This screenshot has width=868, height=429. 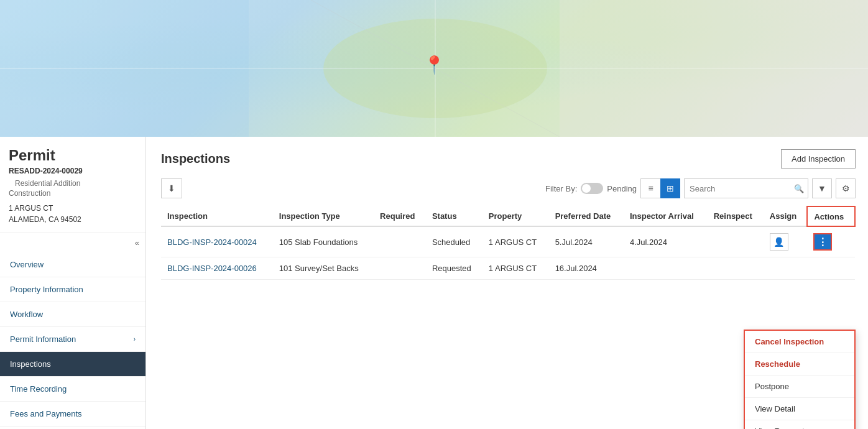 What do you see at coordinates (73, 389) in the screenshot?
I see `sidebar-item-time-recording: Time Recording` at bounding box center [73, 389].